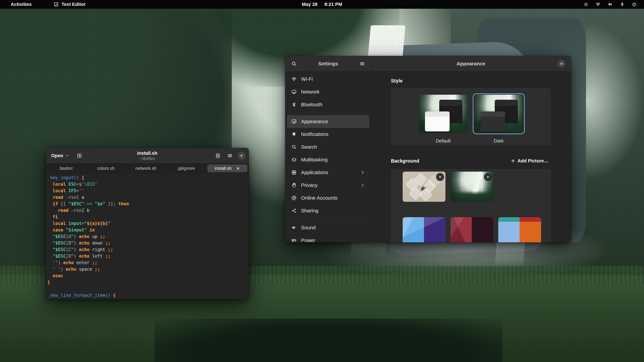 The height and width of the screenshot is (362, 644). What do you see at coordinates (242, 156) in the screenshot?
I see `editor-close-button` at bounding box center [242, 156].